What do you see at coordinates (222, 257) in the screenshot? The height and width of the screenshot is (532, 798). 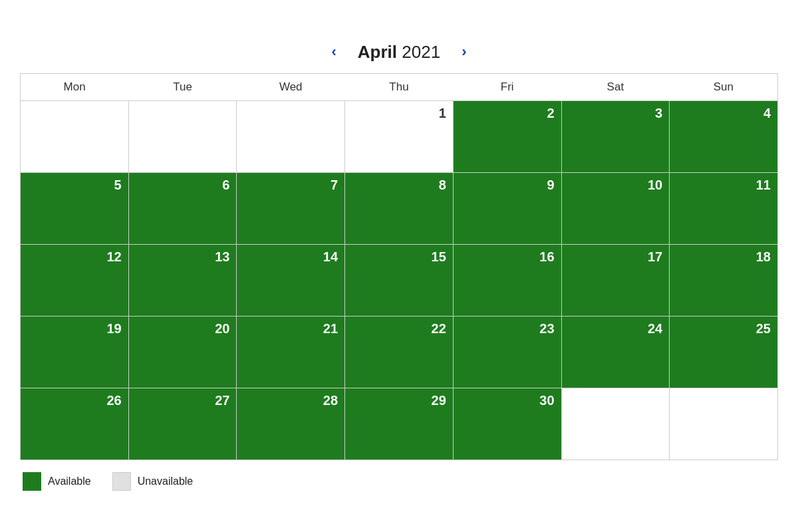 I see `cell-date-number: 13` at bounding box center [222, 257].